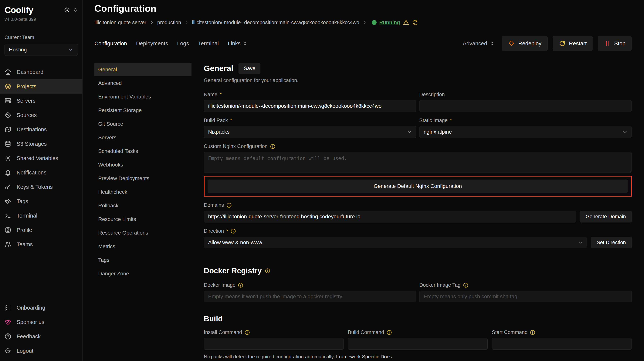  What do you see at coordinates (41, 130) in the screenshot?
I see `sidebar-item-destinations: Destinations` at bounding box center [41, 130].